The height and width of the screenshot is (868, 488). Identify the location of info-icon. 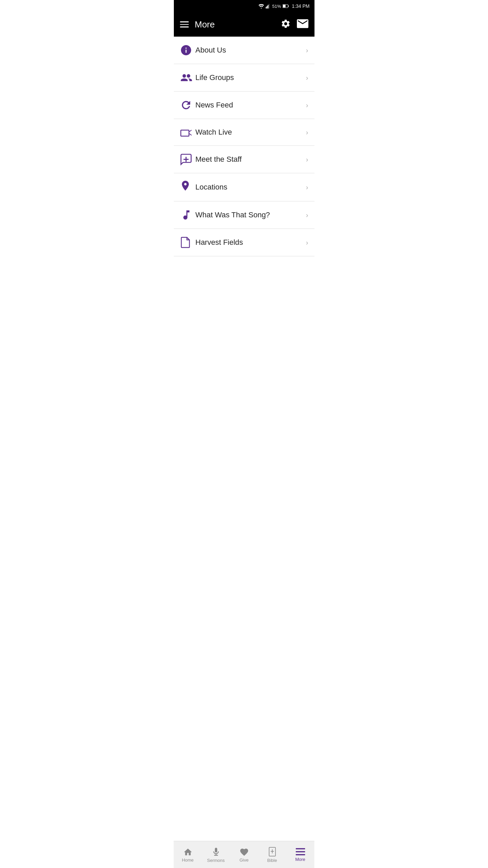
(188, 50).